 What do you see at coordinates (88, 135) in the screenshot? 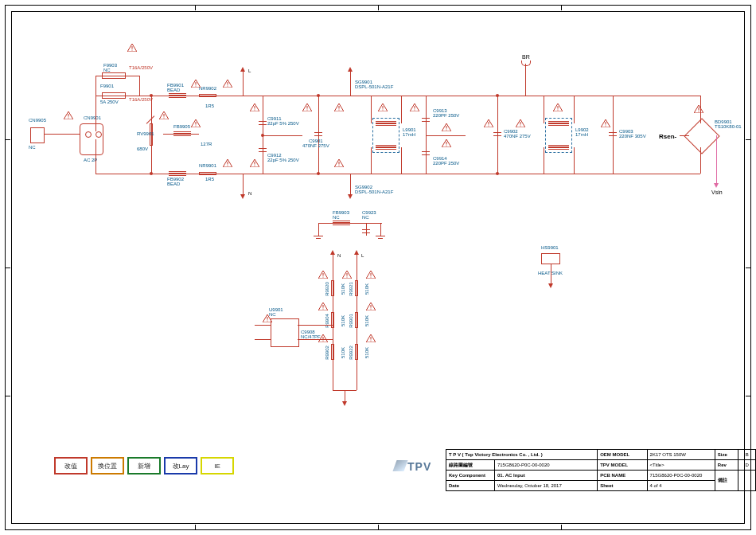
I see `pin` at bounding box center [88, 135].